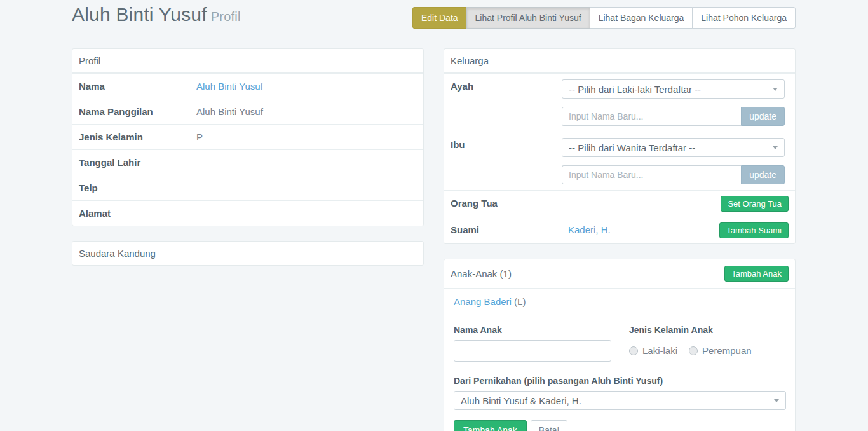 The height and width of the screenshot is (431, 868). I want to click on siblings-panel: Saudara Kandung, so click(248, 253).